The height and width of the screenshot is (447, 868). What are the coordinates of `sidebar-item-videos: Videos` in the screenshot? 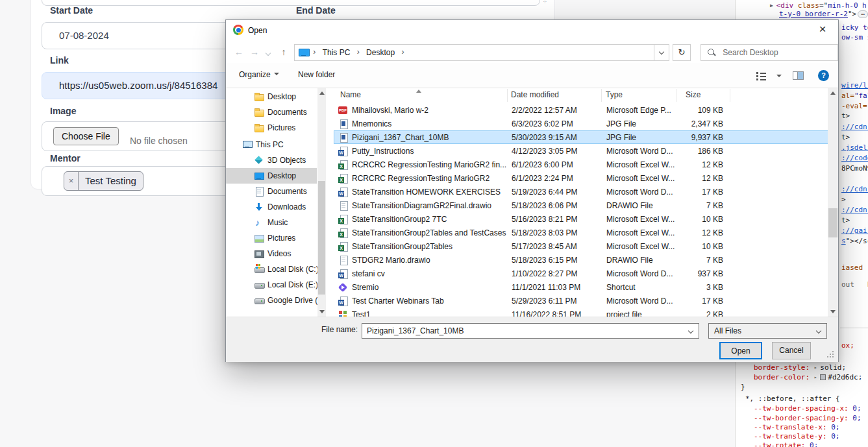 It's located at (271, 254).